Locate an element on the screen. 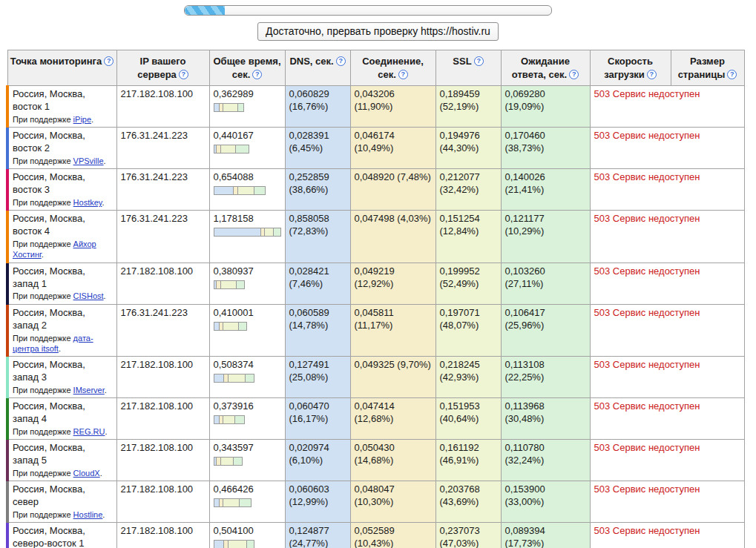 This screenshot has width=756, height=548. table-row: Россия, Москва, север При поддержке Host… is located at coordinates (375, 502).